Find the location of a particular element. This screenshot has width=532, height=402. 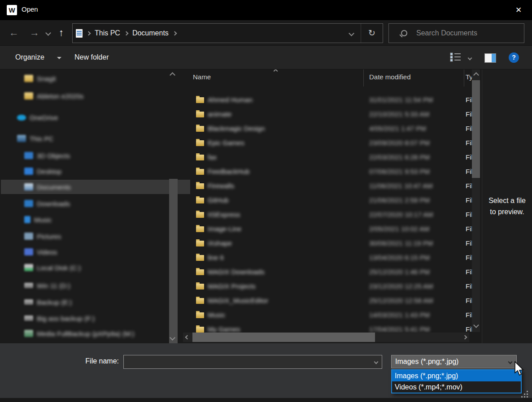

history-dropdown-icon is located at coordinates (48, 33).